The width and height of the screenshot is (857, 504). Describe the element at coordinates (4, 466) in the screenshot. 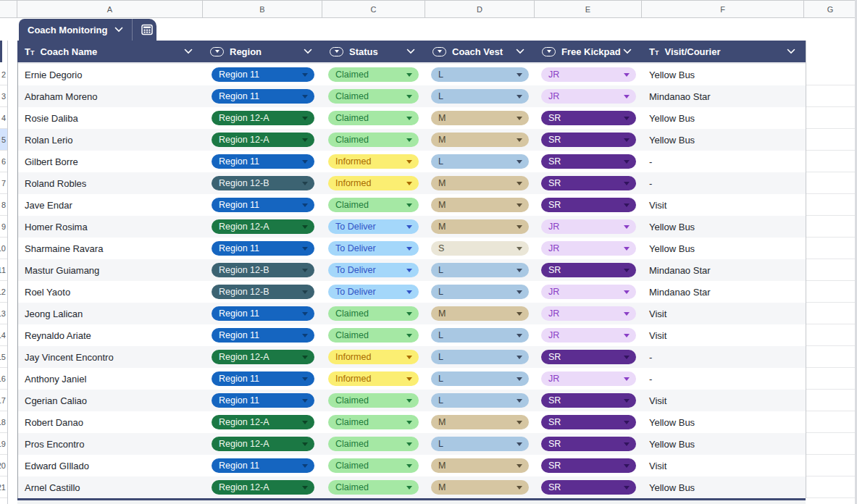

I see `row-number: 20` at that location.